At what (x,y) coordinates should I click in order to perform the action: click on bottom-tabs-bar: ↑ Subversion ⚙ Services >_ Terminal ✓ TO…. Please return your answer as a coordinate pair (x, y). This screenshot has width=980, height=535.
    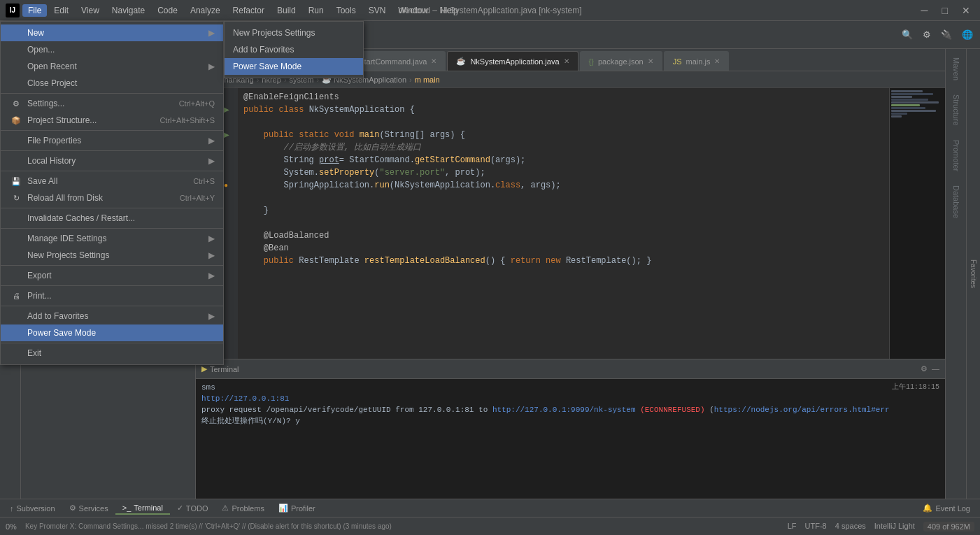
    Looking at the image, I should click on (490, 508).